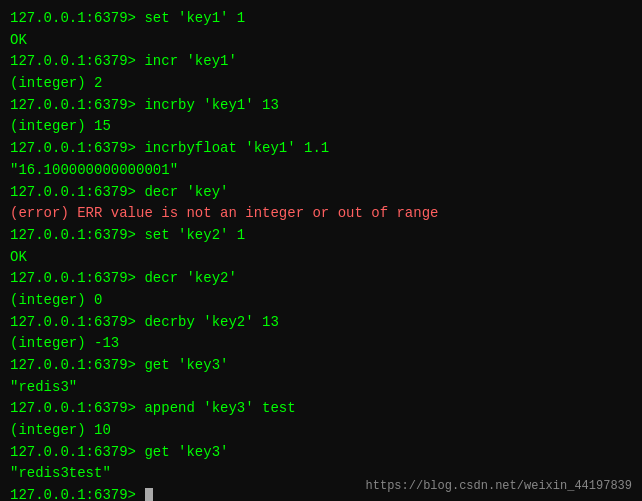 The width and height of the screenshot is (642, 501). Describe the element at coordinates (321, 84) in the screenshot. I see `terminal-line: (integer) 2` at that location.